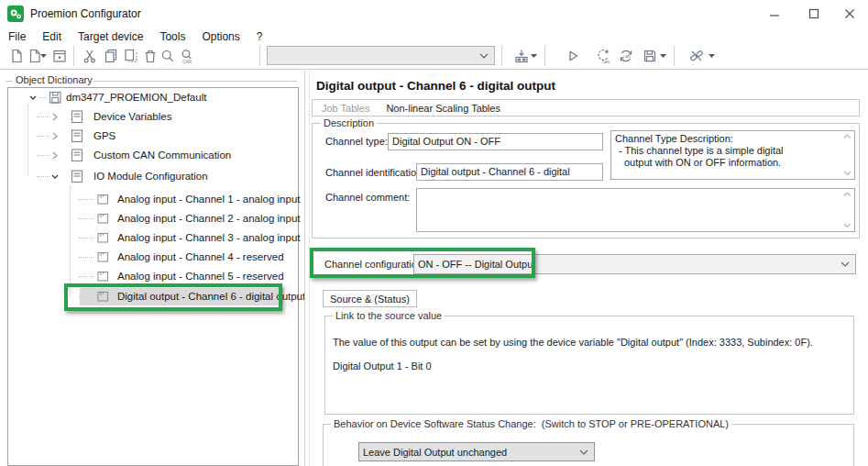 This screenshot has width=868, height=466. I want to click on start-button, so click(573, 56).